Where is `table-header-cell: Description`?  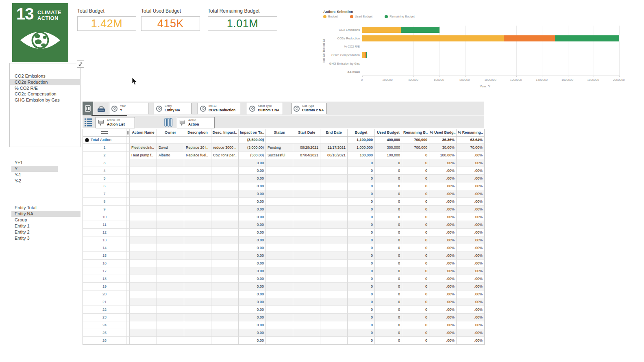 table-header-cell: Description is located at coordinates (198, 133).